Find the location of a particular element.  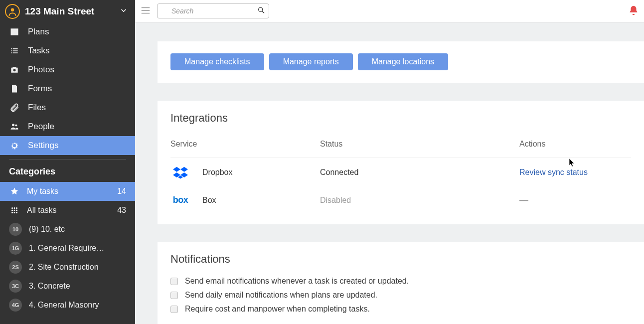

notification-label: Send daily email notifications when plan… is located at coordinates (281, 295).